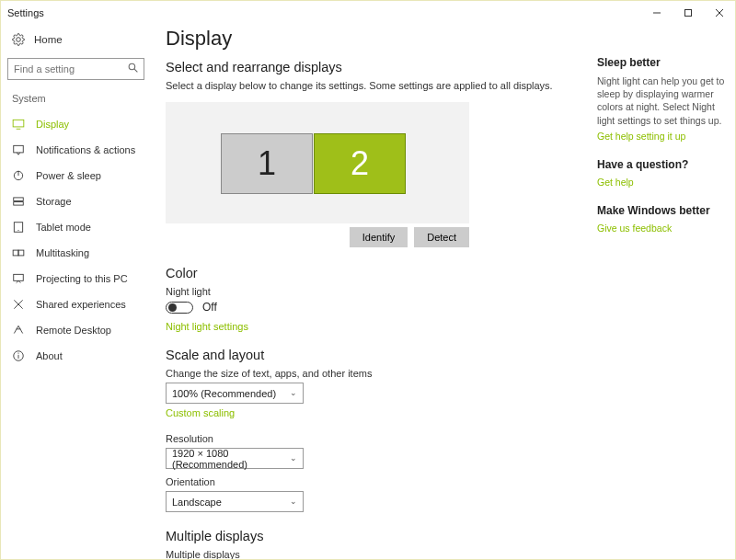  What do you see at coordinates (63, 227) in the screenshot?
I see `sidebar-item-label: Tablet mode` at bounding box center [63, 227].